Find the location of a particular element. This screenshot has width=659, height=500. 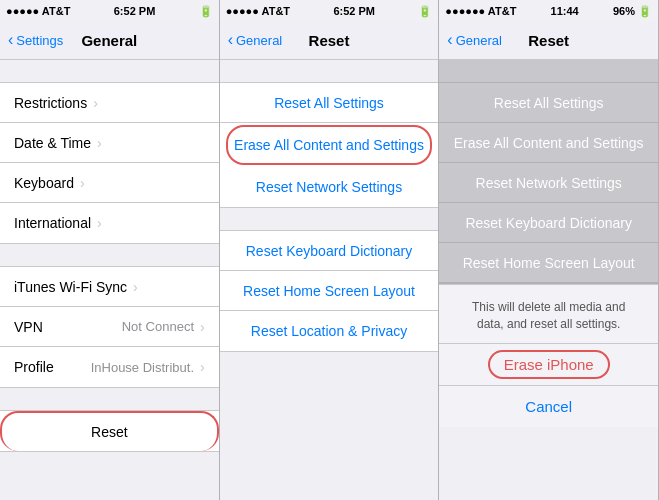

item-label: Profile is located at coordinates (34, 367).